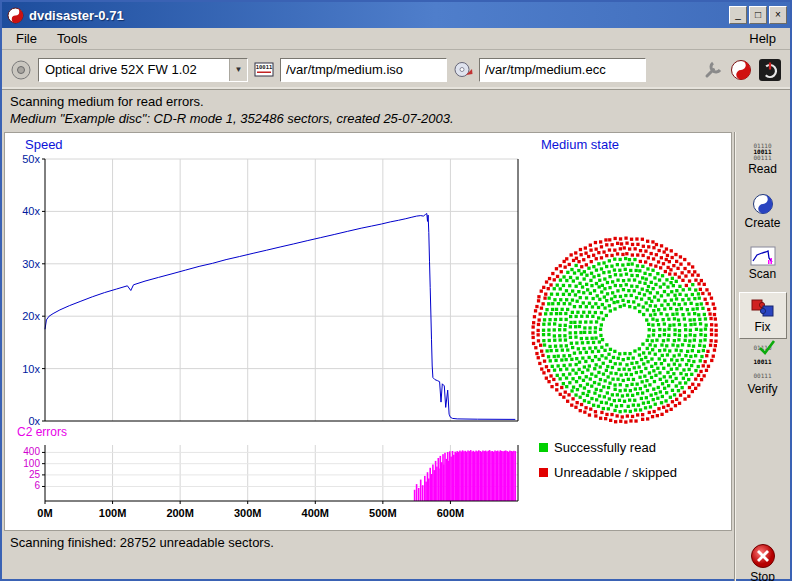  What do you see at coordinates (316, 513) in the screenshot?
I see `svg-text: 400M` at bounding box center [316, 513].